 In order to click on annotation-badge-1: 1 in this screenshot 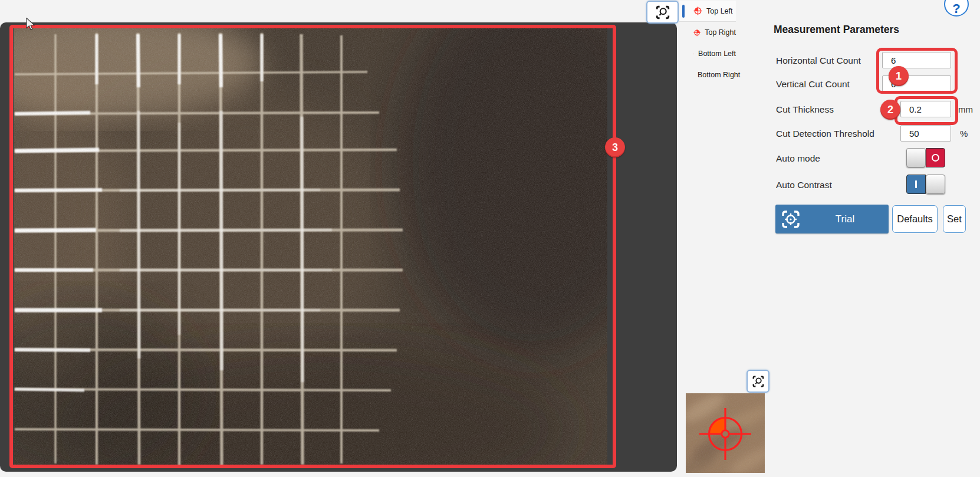, I will do `click(899, 76)`.